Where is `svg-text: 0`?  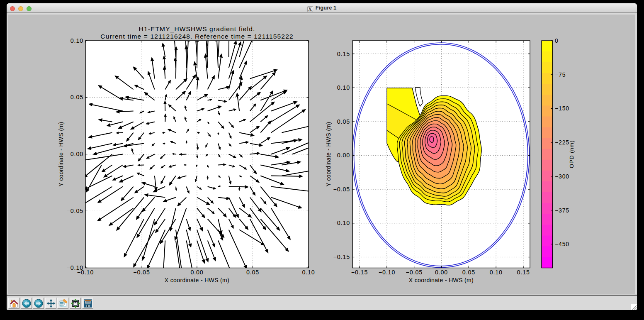 svg-text: 0 is located at coordinates (557, 41).